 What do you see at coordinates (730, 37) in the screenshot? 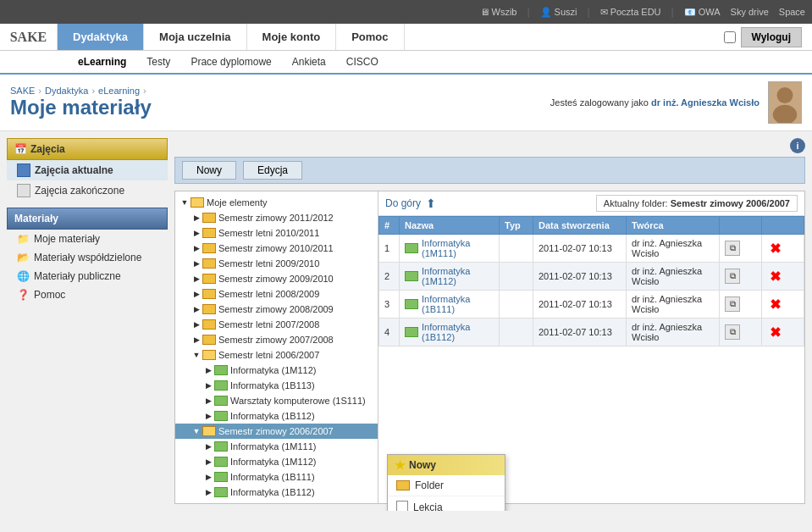
I see `logout-checkbox` at bounding box center [730, 37].